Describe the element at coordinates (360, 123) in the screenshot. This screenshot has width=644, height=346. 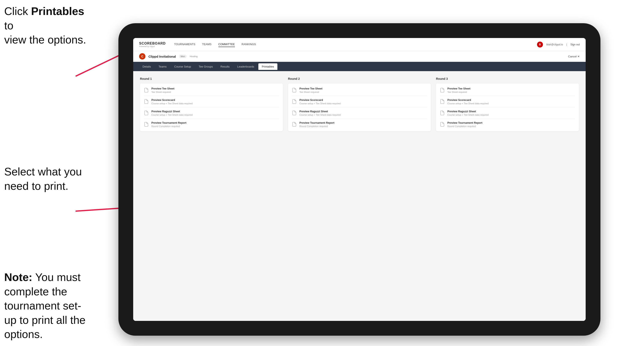
I see `round2-tournament-report: Preview Tournament Report Round Completi…` at that location.